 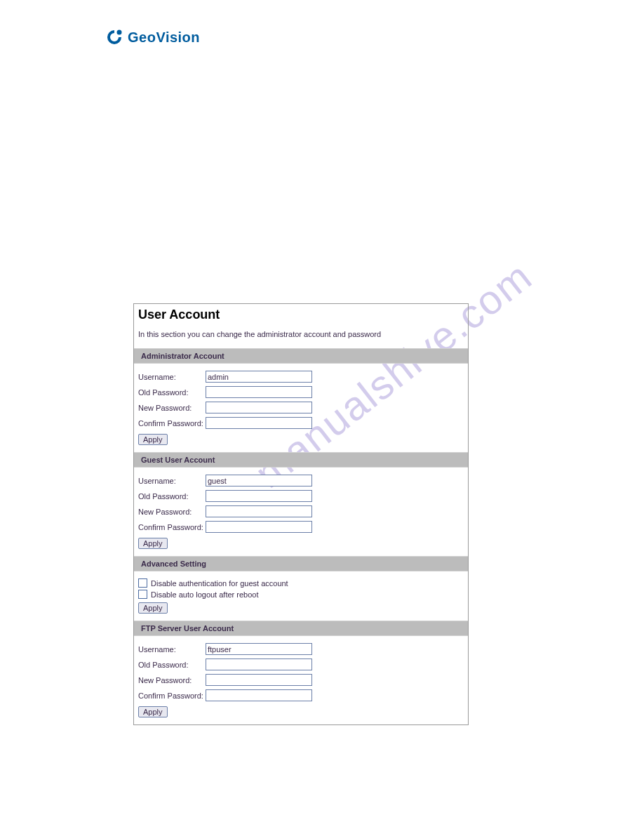 I want to click on section-header-admin: Administrator Account, so click(x=301, y=356).